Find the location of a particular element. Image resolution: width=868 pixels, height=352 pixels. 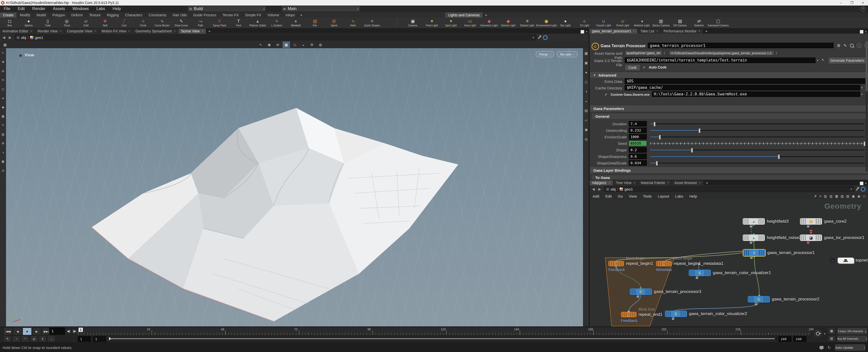

pane-tab: Motion FX View × is located at coordinates (116, 31).